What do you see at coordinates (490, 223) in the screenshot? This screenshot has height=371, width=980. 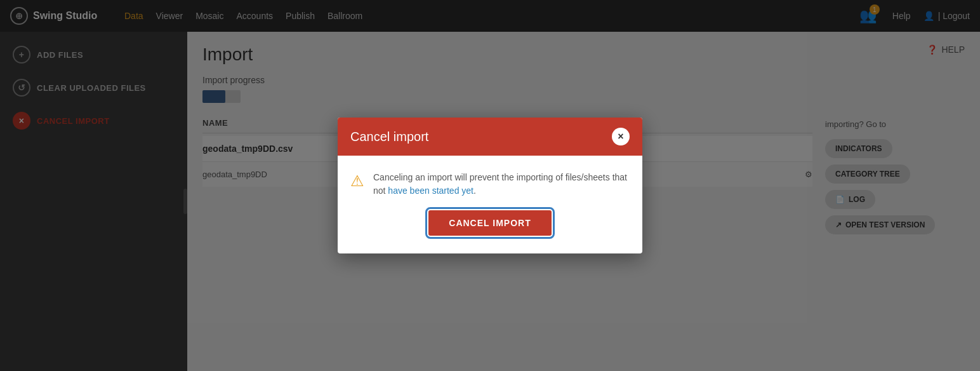 I see `confirm-cancel-import-button: CANCEL IMPORT` at bounding box center [490, 223].